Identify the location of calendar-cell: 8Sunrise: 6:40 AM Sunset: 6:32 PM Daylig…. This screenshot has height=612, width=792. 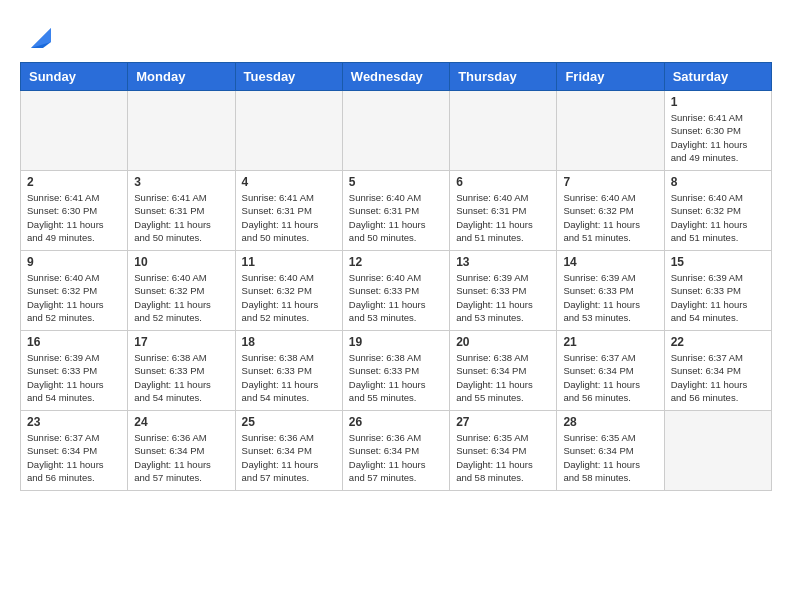
(718, 211).